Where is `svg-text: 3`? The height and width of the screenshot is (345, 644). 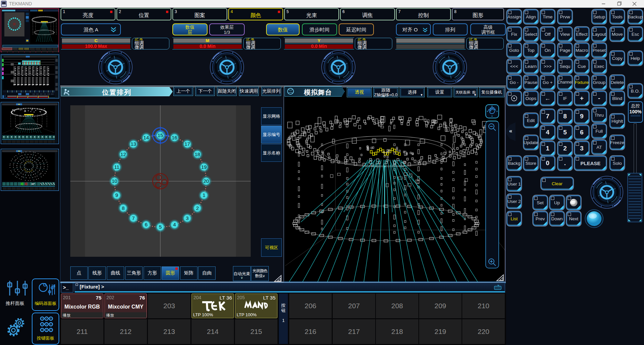
svg-text: 3 is located at coordinates (187, 218).